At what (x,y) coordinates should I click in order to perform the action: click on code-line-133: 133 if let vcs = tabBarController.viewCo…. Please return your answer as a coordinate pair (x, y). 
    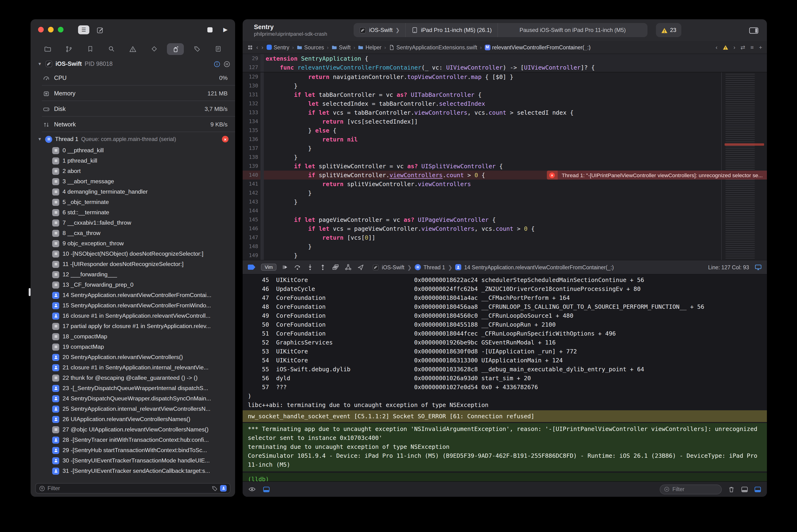
    Looking at the image, I should click on (505, 113).